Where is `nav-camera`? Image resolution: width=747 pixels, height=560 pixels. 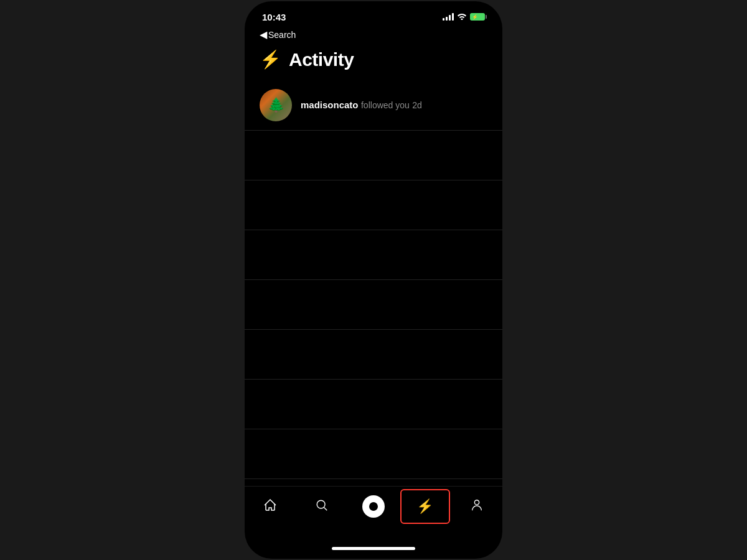
nav-camera is located at coordinates (374, 506).